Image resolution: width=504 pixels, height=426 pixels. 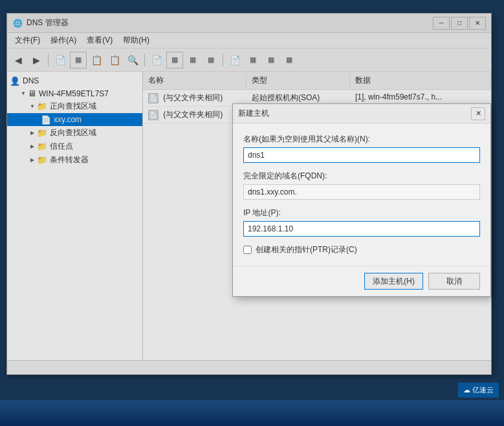 I want to click on ip-field-label: IP 地址(P):, so click(x=362, y=213).